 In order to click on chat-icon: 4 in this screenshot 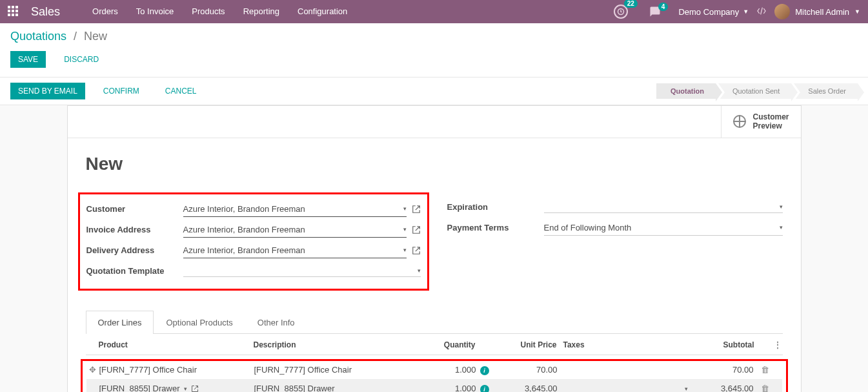, I will do `click(660, 12)`.